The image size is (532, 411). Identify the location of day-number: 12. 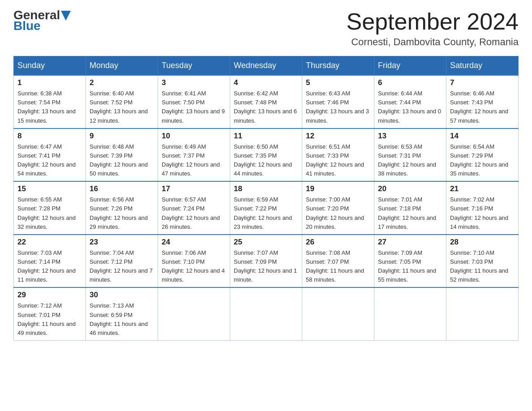
(338, 136).